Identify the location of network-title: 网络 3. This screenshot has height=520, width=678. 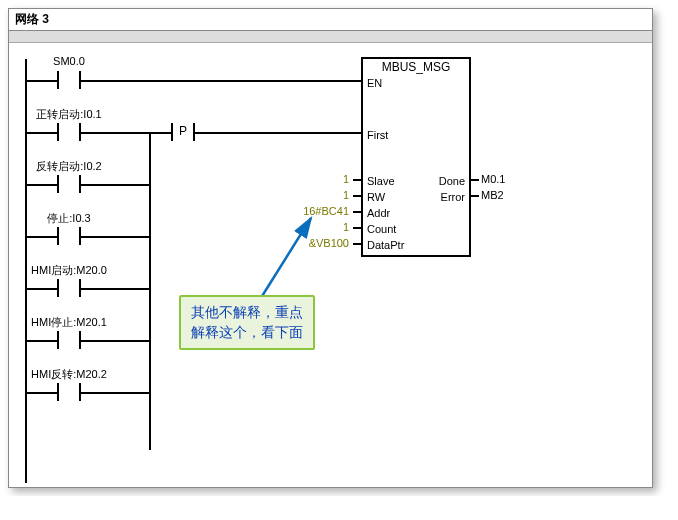
(32, 19).